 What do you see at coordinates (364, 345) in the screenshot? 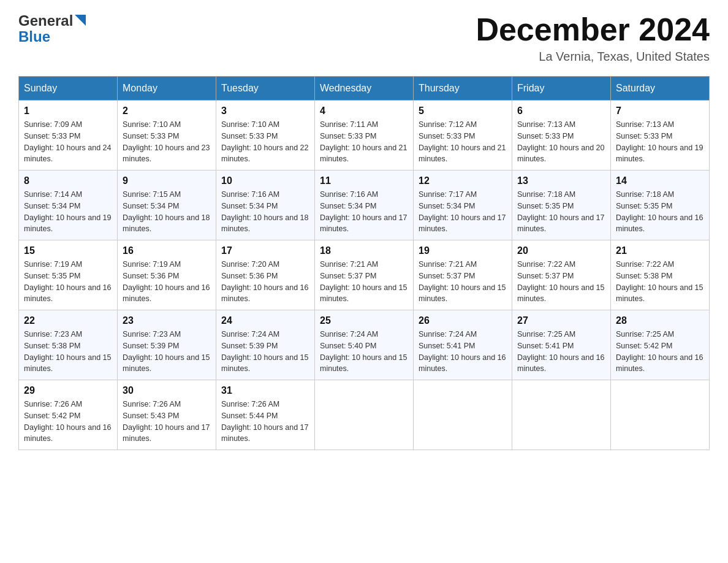
I see `calendar-cell: 25Sunrise: 7:24 AMSunset: 5:40 PMDayligh…` at bounding box center [364, 345].